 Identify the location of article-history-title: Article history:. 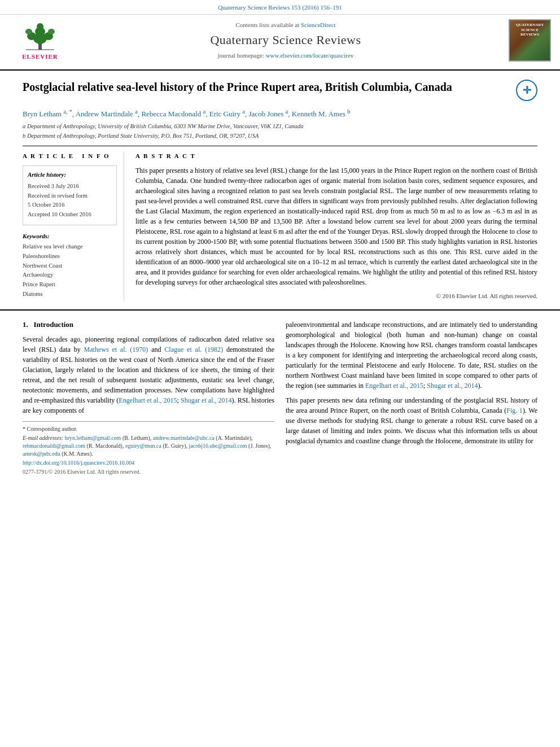
(70, 175).